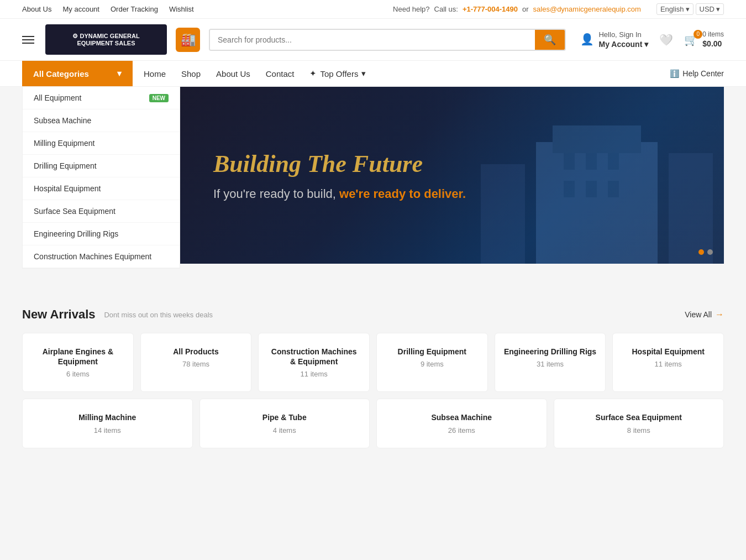 Image resolution: width=746 pixels, height=560 pixels. I want to click on hamburger-menu, so click(28, 40).